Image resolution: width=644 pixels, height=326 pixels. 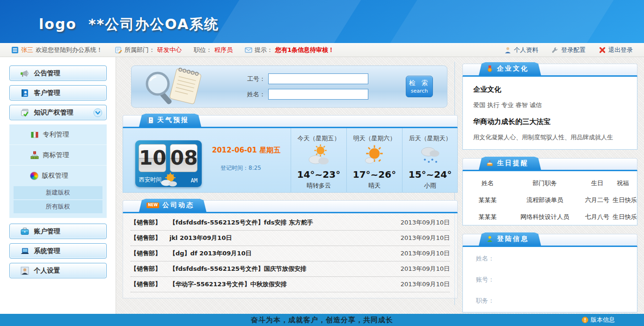 I want to click on sun-icon, so click(x=374, y=156).